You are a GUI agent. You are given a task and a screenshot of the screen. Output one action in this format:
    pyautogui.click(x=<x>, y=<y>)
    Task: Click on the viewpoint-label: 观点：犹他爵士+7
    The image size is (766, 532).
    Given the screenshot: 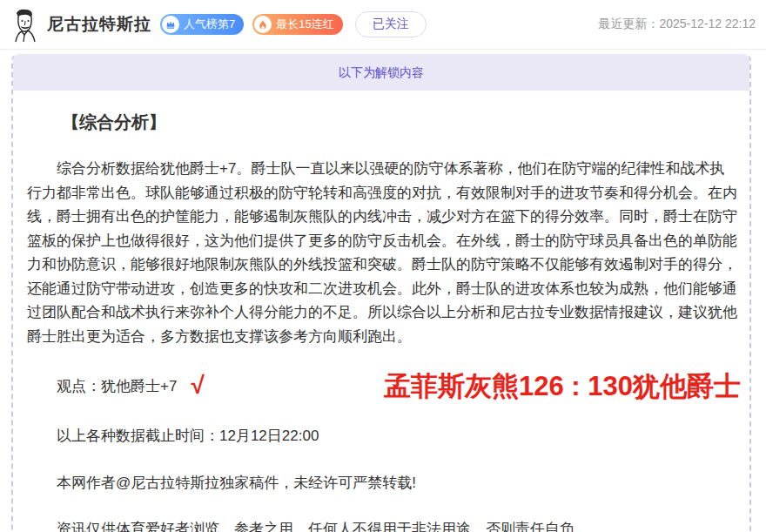 What is the action you would take?
    pyautogui.click(x=117, y=387)
    